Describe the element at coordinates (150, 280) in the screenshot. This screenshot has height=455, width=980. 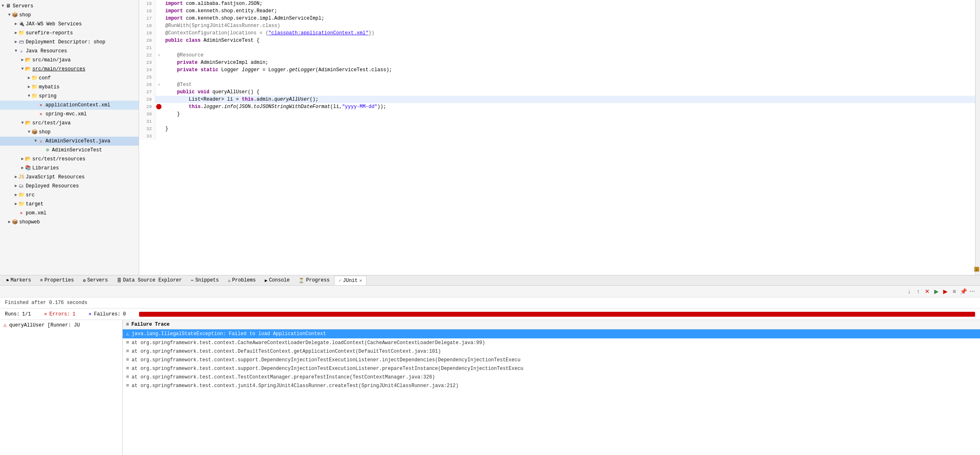
I see `tab-datasource: 🗄 Data Source Explorer` at that location.